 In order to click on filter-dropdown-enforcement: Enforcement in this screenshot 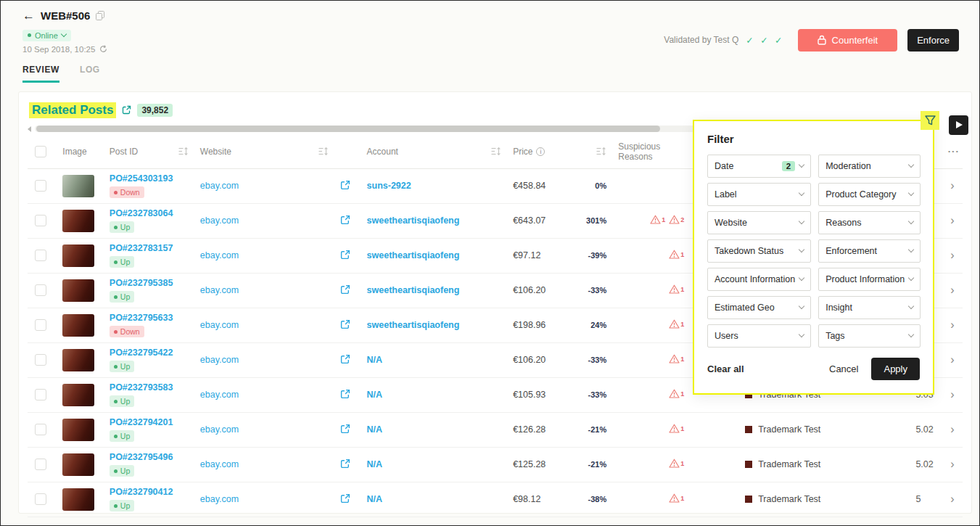, I will do `click(869, 251)`.